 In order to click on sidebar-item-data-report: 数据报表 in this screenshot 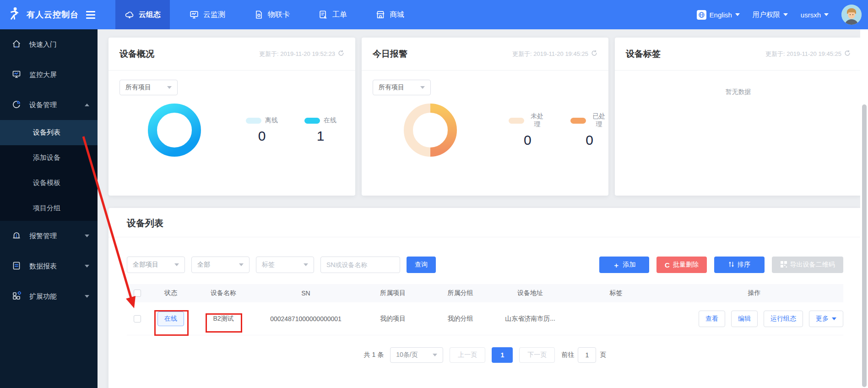, I will do `click(49, 266)`.